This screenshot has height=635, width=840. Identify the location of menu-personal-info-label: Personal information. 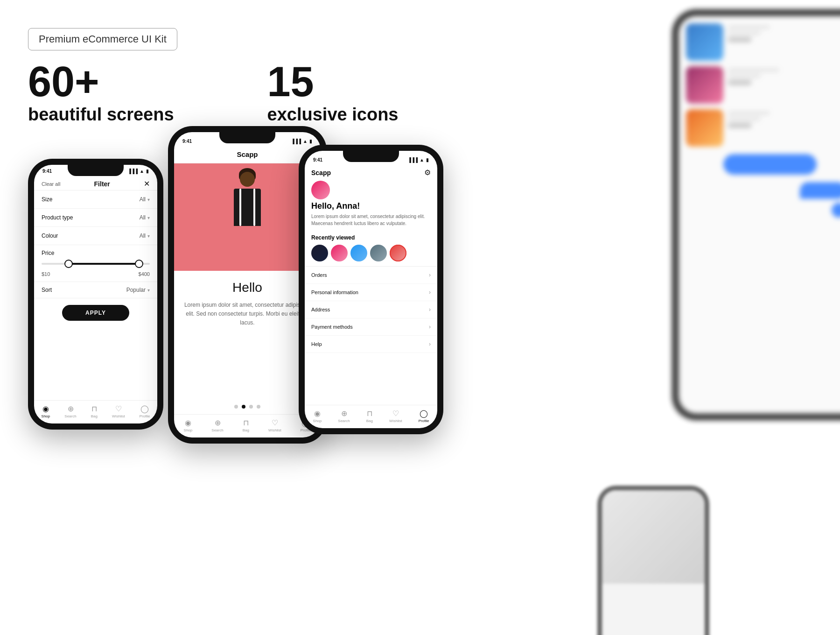
(335, 292).